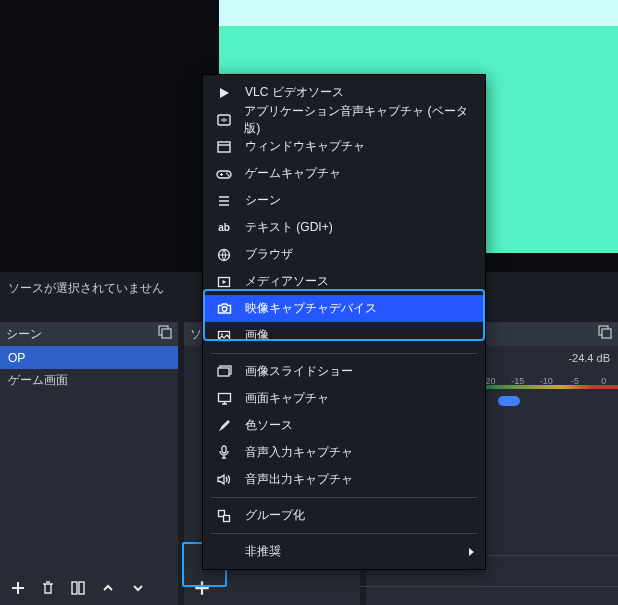 The width and height of the screenshot is (618, 605). What do you see at coordinates (89, 458) in the screenshot?
I see `scenes-list: OP ゲーム画面` at bounding box center [89, 458].